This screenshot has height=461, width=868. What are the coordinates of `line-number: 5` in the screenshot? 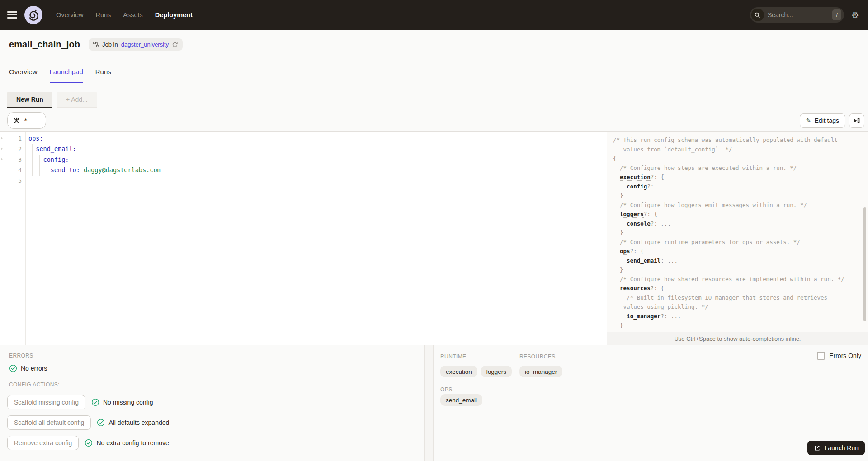 It's located at (13, 181).